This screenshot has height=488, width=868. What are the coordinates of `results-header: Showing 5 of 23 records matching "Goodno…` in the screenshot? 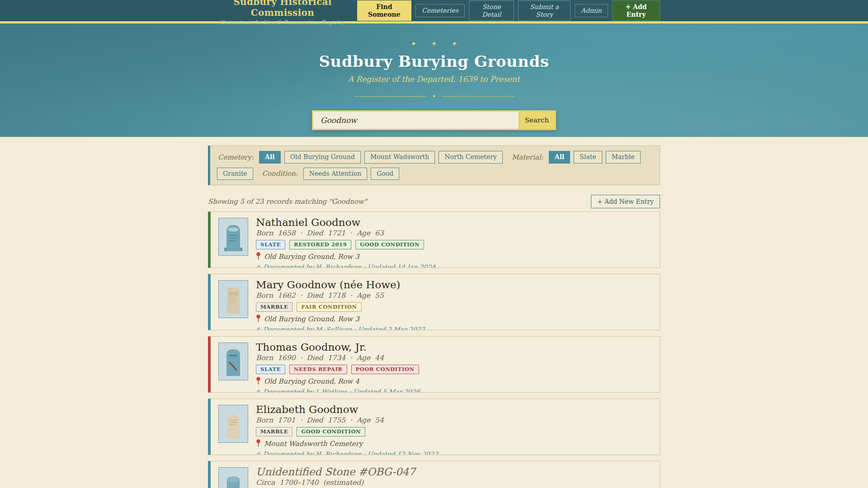 It's located at (434, 202).